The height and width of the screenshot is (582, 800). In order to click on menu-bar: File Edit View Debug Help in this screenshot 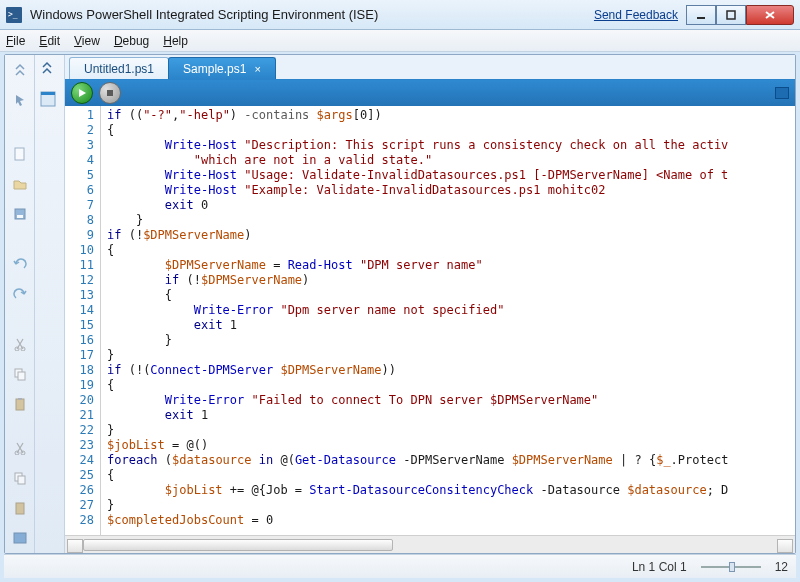, I will do `click(400, 41)`.